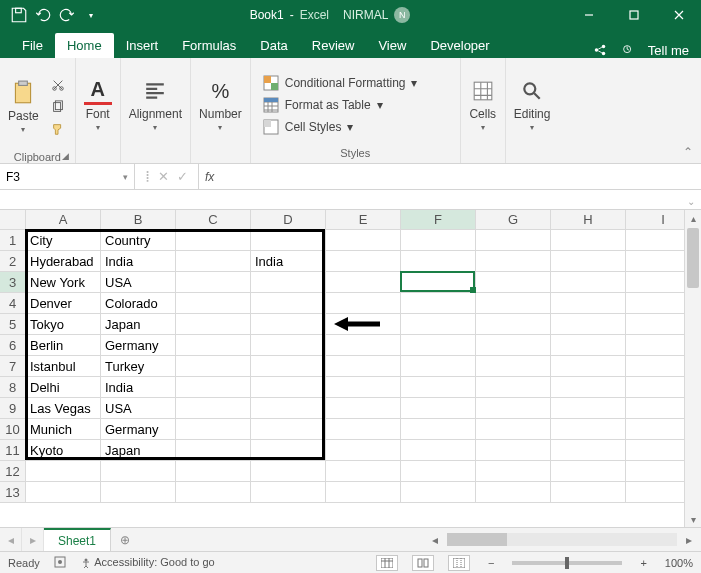  I want to click on horizontal-scrollbar: ◂ ▸, so click(420, 540).